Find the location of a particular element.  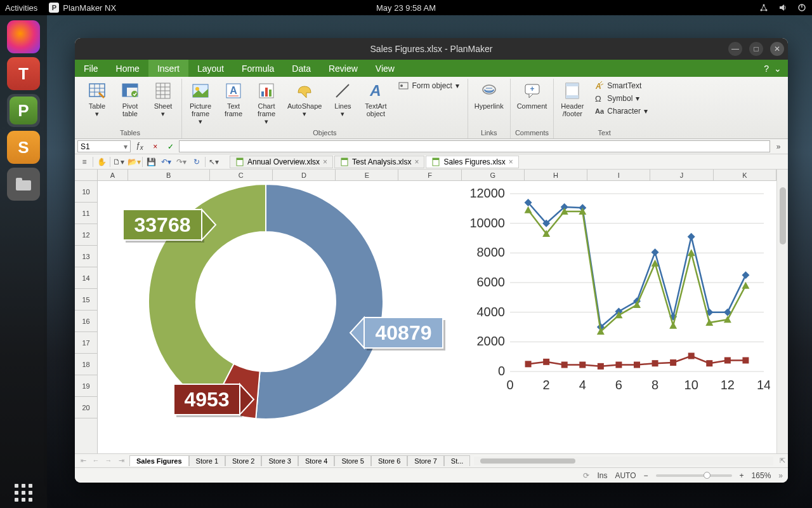

window-titlebar: Sales Figures.xlsx - PlanMaker — □ ✕ is located at coordinates (431, 49).